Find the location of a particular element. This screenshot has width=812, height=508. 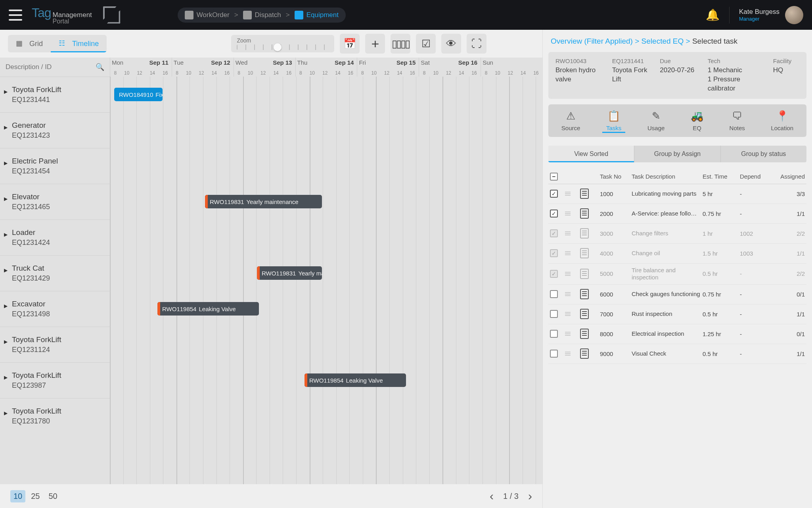

equipment-row: ▶Toyota ForkLiftEQ1231441 is located at coordinates (55, 94).